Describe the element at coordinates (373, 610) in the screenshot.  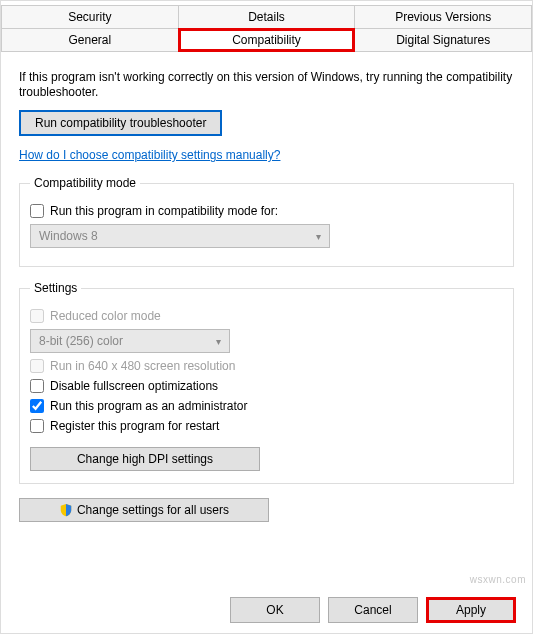
I see `dialog-footer: OK Cancel Apply` at that location.